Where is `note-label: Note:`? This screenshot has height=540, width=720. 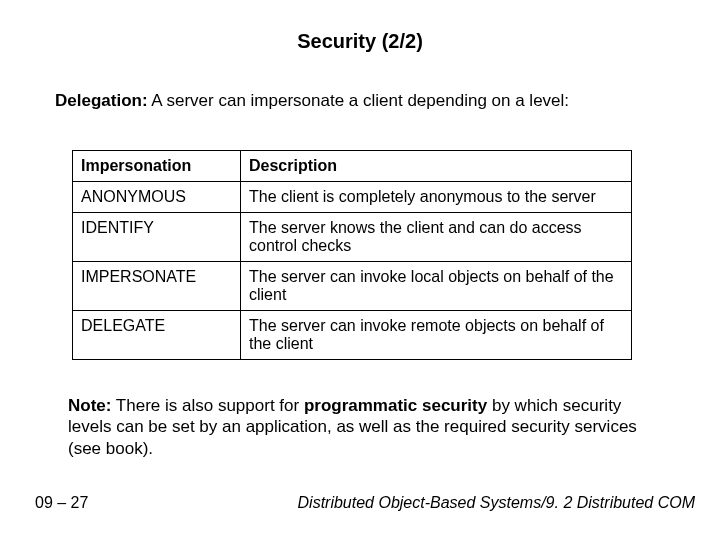 note-label: Note: is located at coordinates (90, 406).